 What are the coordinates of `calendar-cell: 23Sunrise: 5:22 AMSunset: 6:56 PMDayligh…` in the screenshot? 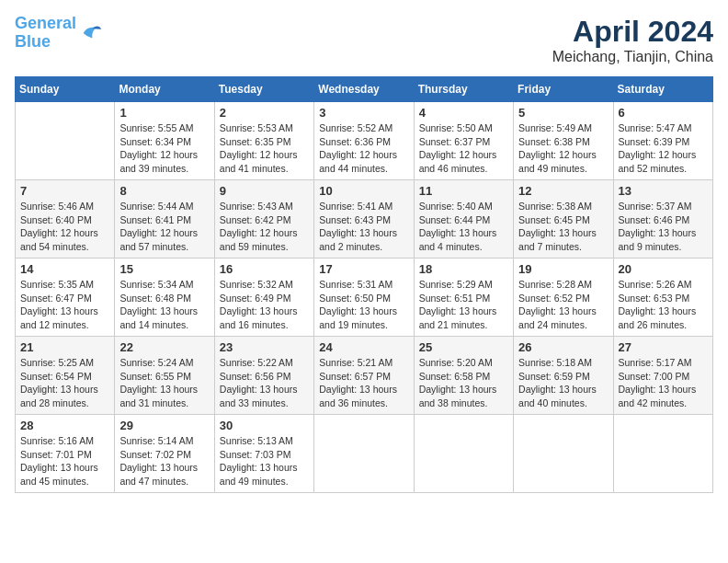 It's located at (264, 375).